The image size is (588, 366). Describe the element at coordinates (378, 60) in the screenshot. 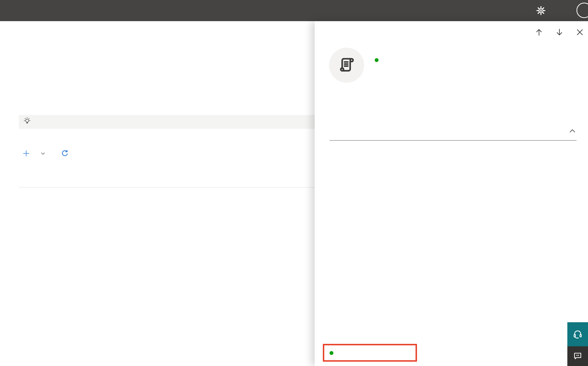

I see `flyout-status` at that location.